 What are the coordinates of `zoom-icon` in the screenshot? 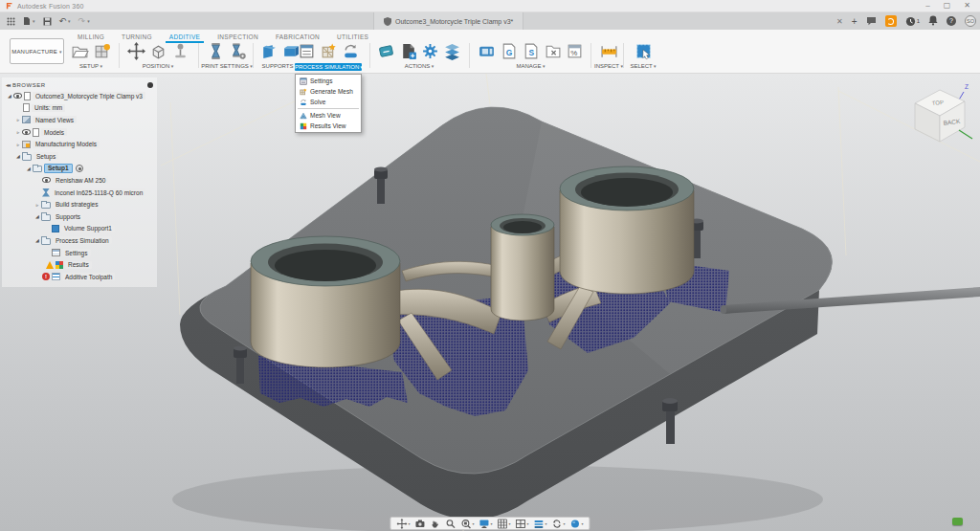 It's located at (450, 524).